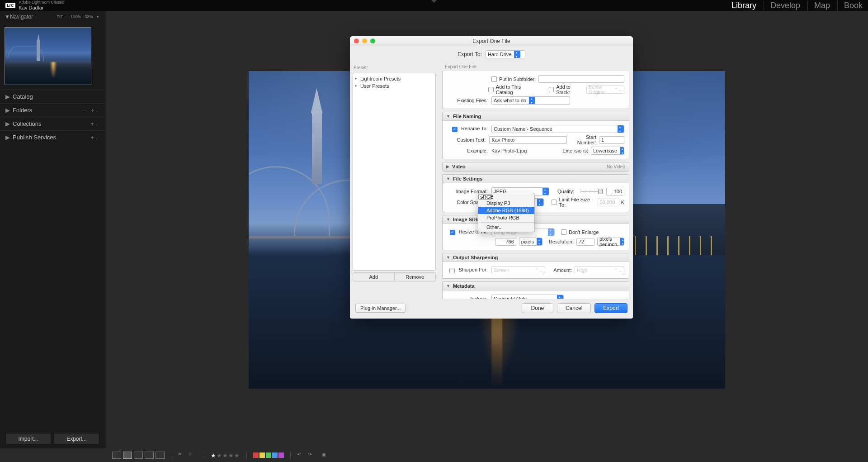 This screenshot has width=868, height=462. Describe the element at coordinates (612, 140) in the screenshot. I see `start-number-input` at that location.